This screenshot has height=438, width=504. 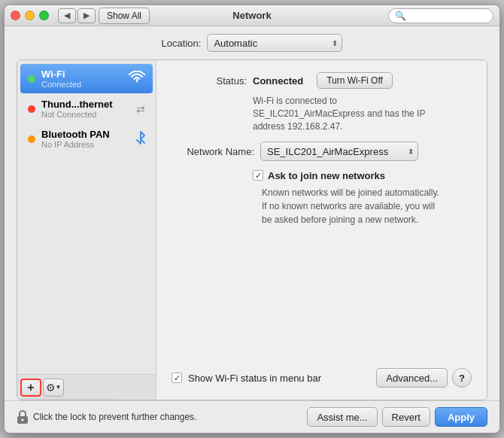 I want to click on wifi-item-text: Wi-Fi Connected, so click(x=82, y=78).